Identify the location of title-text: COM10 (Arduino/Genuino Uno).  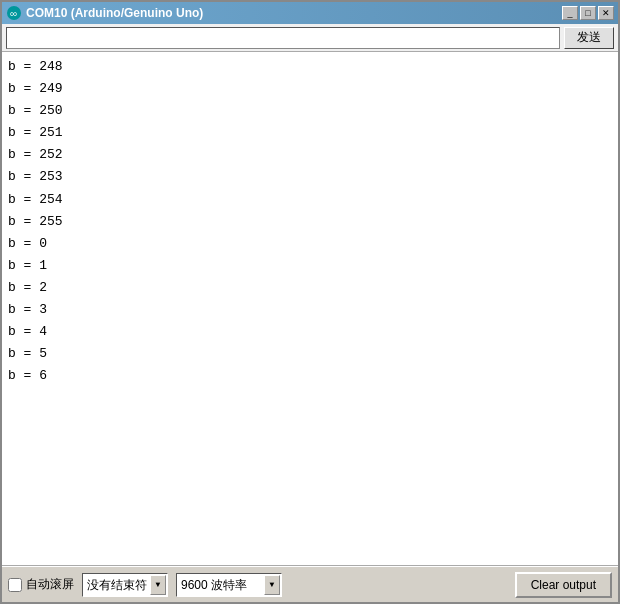
(114, 13).